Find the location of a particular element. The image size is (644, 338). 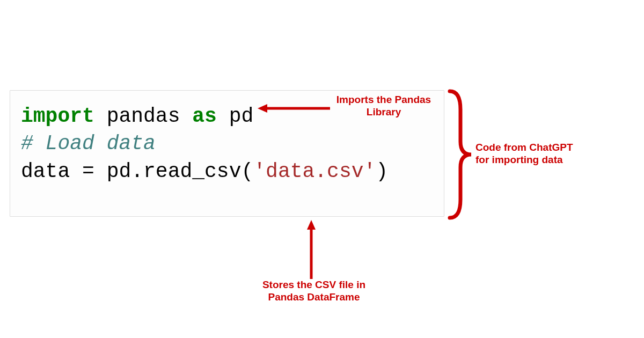

string-literal: 'data.csv' is located at coordinates (314, 172).